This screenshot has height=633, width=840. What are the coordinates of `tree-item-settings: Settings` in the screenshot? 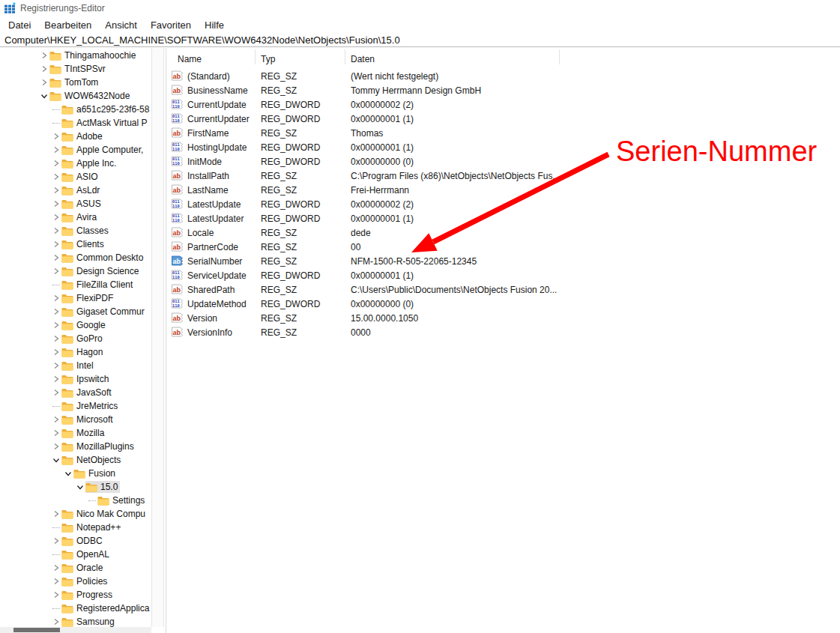 It's located at (76, 500).